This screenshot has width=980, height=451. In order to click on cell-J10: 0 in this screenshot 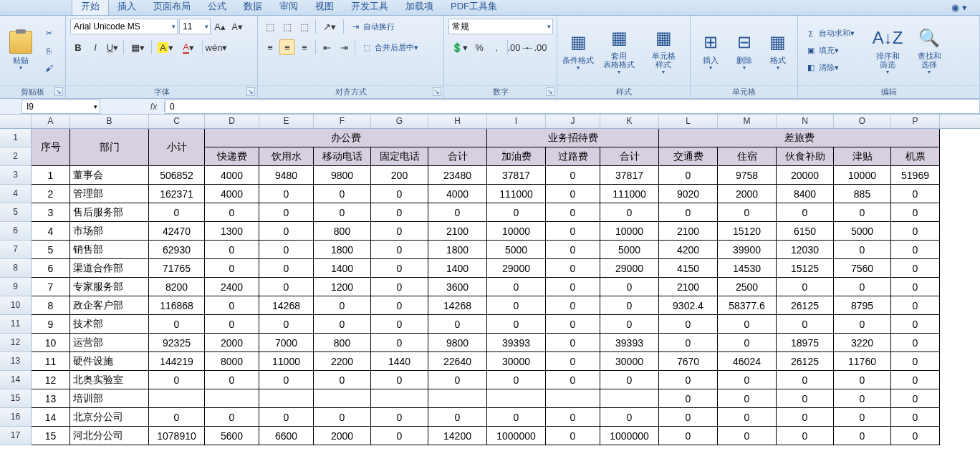, I will do `click(573, 306)`.